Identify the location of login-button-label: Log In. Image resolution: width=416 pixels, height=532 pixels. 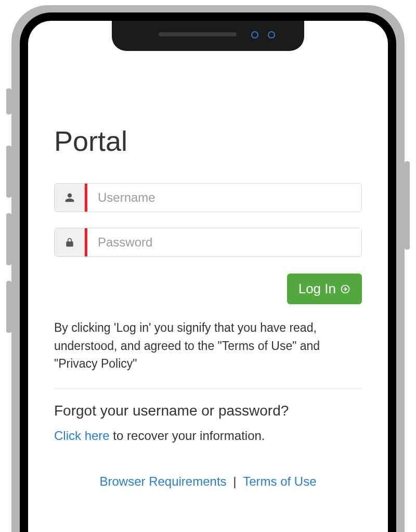
(317, 289).